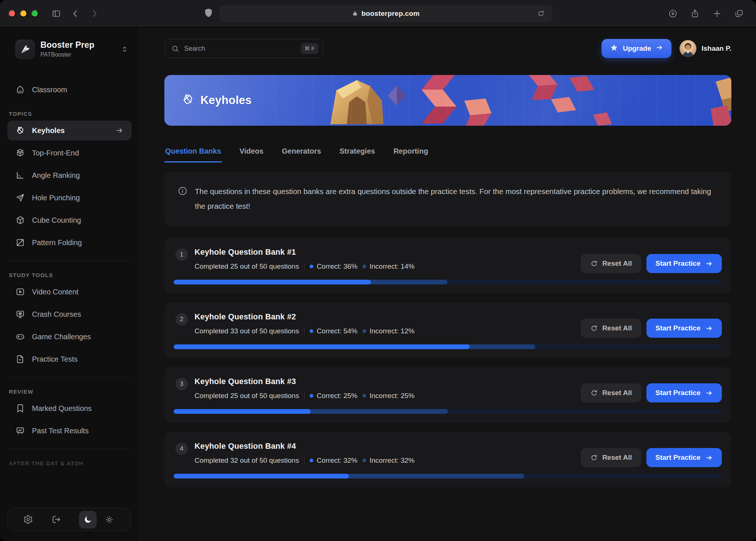 The image size is (756, 541). What do you see at coordinates (244, 49) in the screenshot?
I see `search-field: ⌘ F` at bounding box center [244, 49].